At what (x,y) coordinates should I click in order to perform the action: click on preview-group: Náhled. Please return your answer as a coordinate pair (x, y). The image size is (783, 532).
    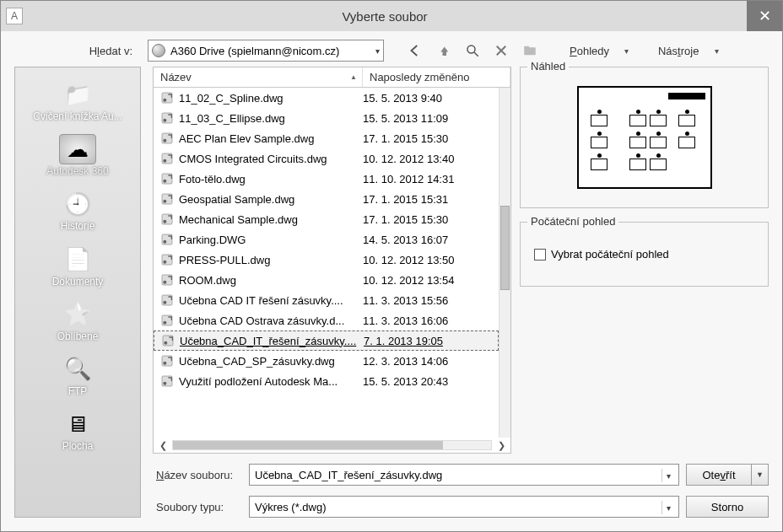
    Looking at the image, I should click on (645, 137).